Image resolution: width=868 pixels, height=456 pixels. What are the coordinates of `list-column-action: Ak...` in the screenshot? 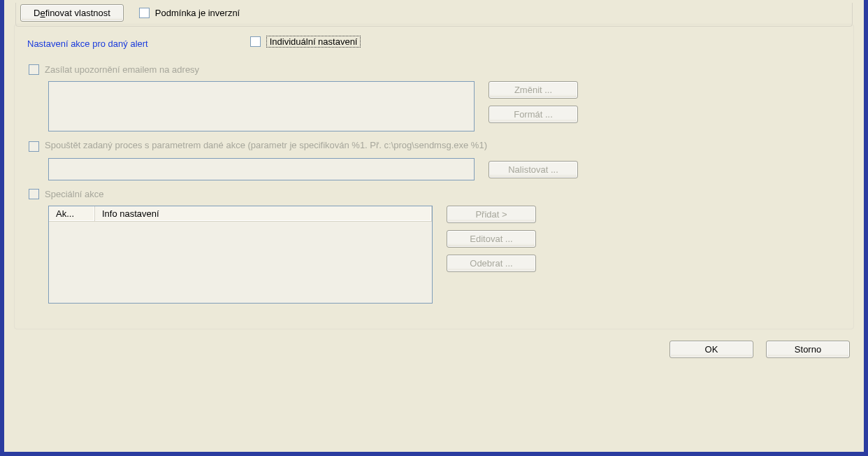 It's located at (72, 214).